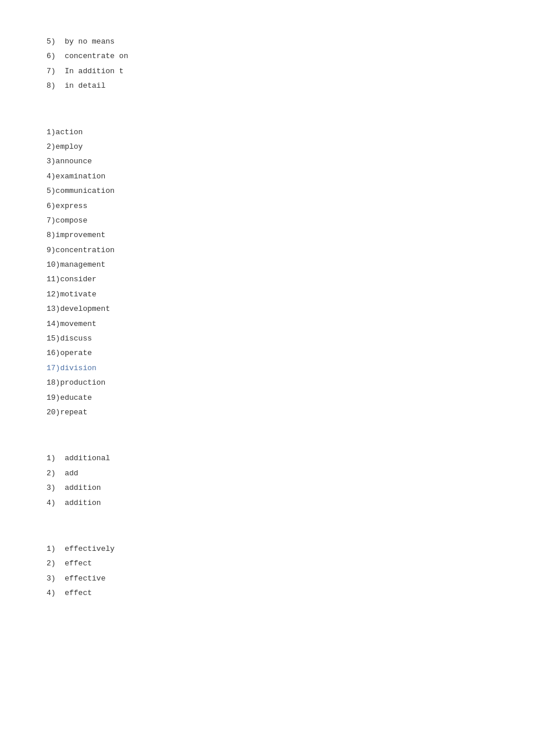  I want to click on item-text: educate, so click(76, 397).